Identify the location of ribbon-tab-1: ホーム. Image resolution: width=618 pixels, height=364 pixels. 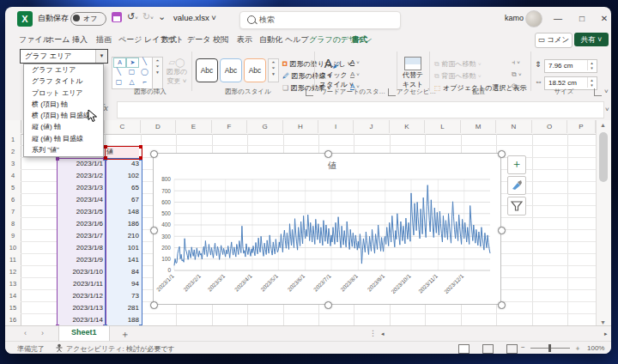
(58, 40).